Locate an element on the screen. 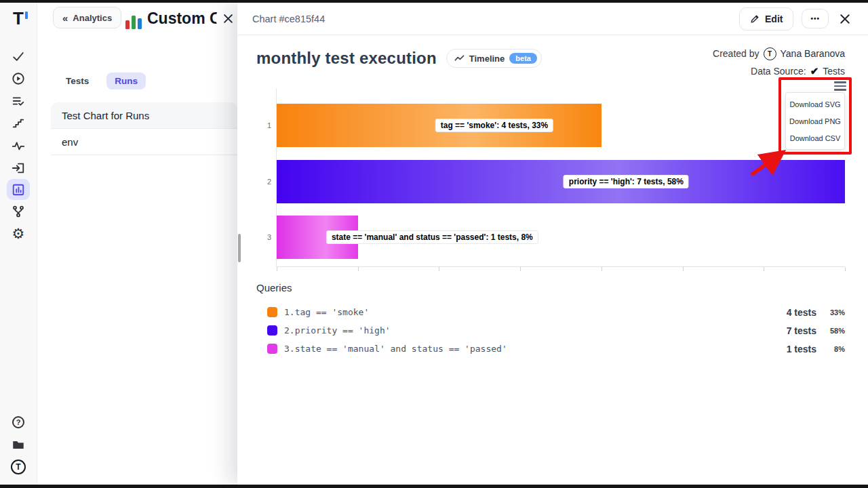 Image resolution: width=868 pixels, height=488 pixels. creator-avatar: T is located at coordinates (770, 54).